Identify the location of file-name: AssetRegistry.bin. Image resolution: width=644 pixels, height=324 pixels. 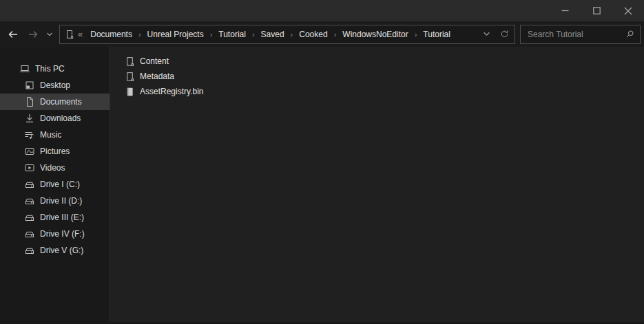
(172, 91).